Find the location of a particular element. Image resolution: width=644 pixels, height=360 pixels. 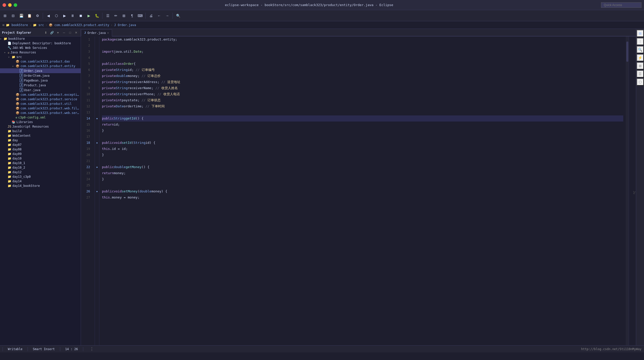

tree-item-day14: 📁day14 is located at coordinates (40, 181).